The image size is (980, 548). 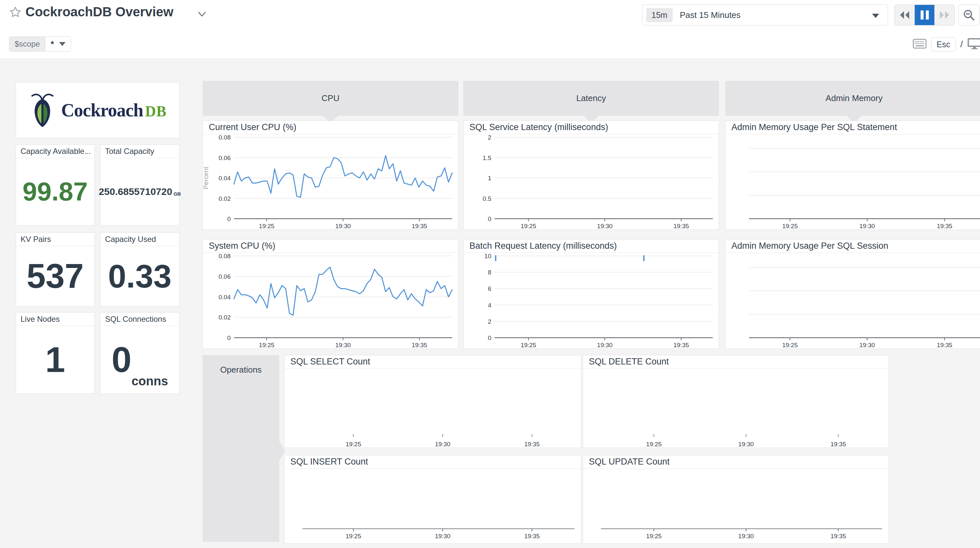 I want to click on favorite-star-icon, so click(x=15, y=13).